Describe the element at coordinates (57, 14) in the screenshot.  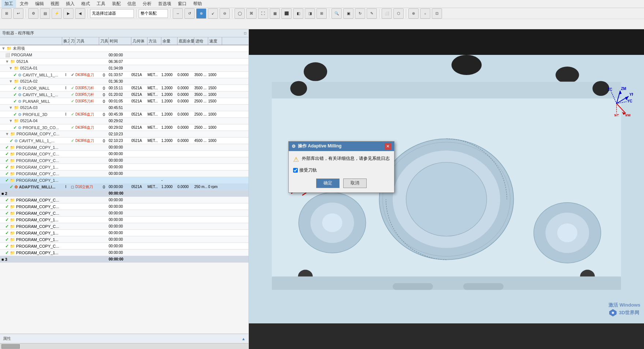
I see `toolbar-btn-5: ⚡` at that location.